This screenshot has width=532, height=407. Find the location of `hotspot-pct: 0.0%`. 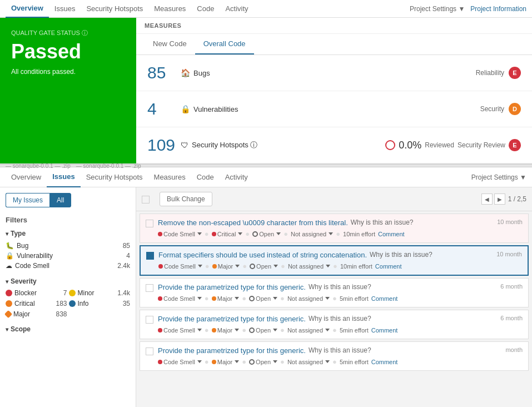

hotspot-pct: 0.0% is located at coordinates (410, 146).